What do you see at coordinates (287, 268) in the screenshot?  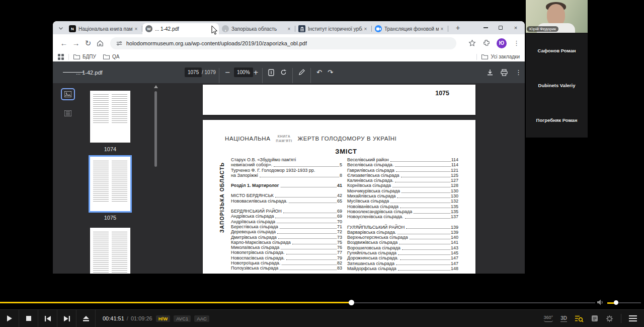 I see `toc-entry: Полоузівська сільрада83` at bounding box center [287, 268].